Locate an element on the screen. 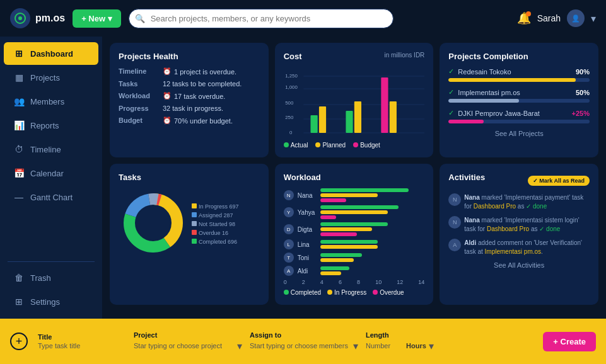 Image resolution: width=606 pixels, height=364 pixels. cost-header: Cost in millions IDR is located at coordinates (354, 59).